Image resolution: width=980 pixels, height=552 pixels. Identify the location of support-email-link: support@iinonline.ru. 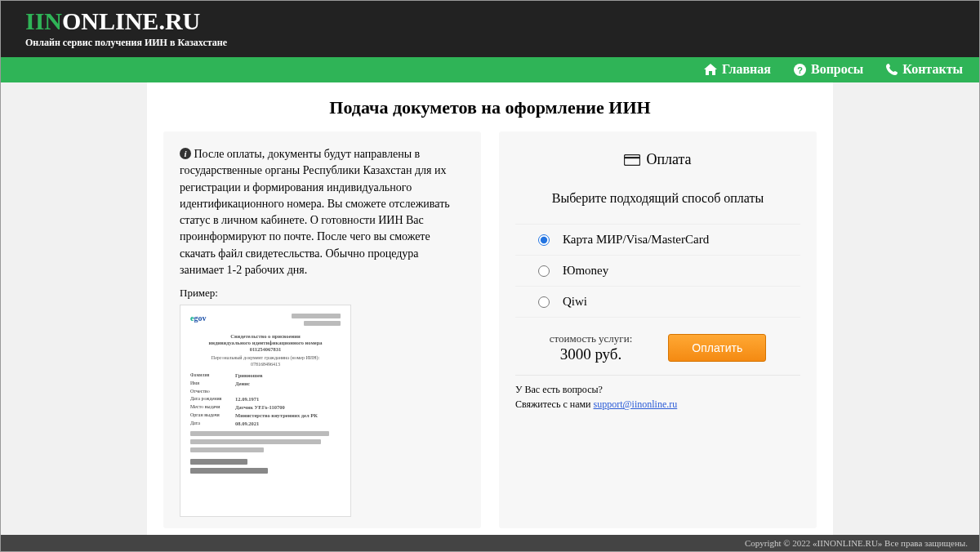
(635, 404).